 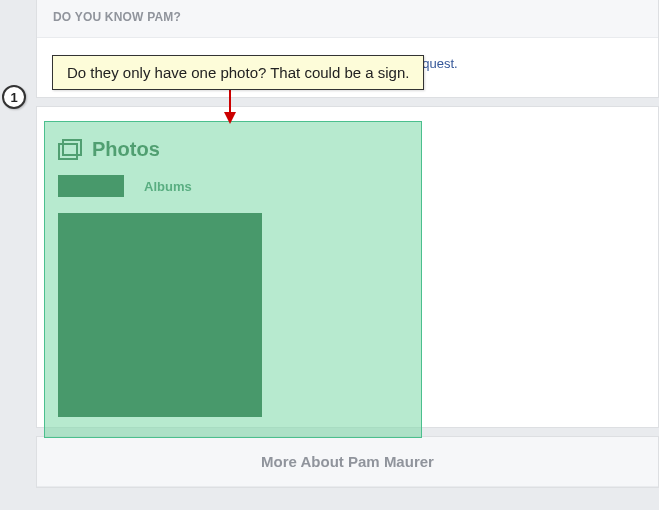 I want to click on photos-title: Photos, so click(x=126, y=150).